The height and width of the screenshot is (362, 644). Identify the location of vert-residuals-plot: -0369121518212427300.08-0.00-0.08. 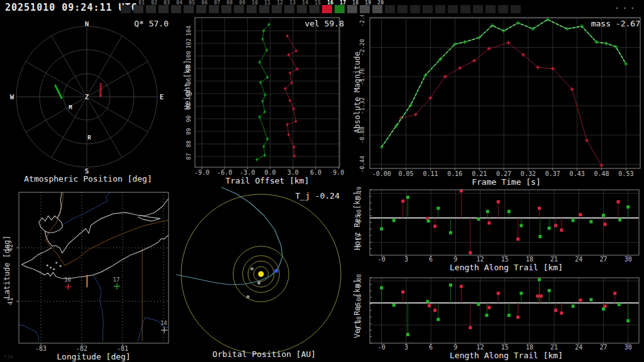
(498, 318).